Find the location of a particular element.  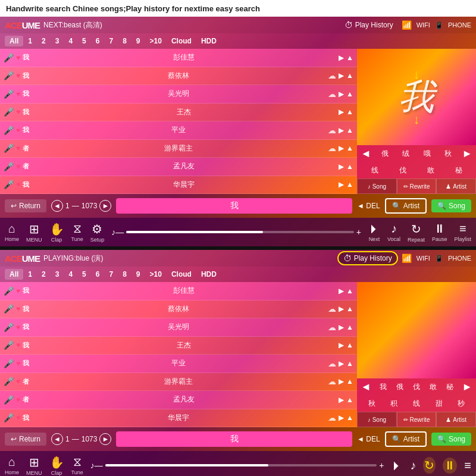

tab-5-1: 5 is located at coordinates (84, 41).